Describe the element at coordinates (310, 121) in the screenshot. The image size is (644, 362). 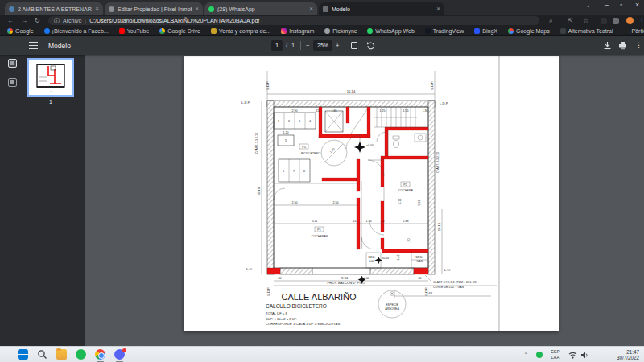
I see `svg-text: 4` at that location.